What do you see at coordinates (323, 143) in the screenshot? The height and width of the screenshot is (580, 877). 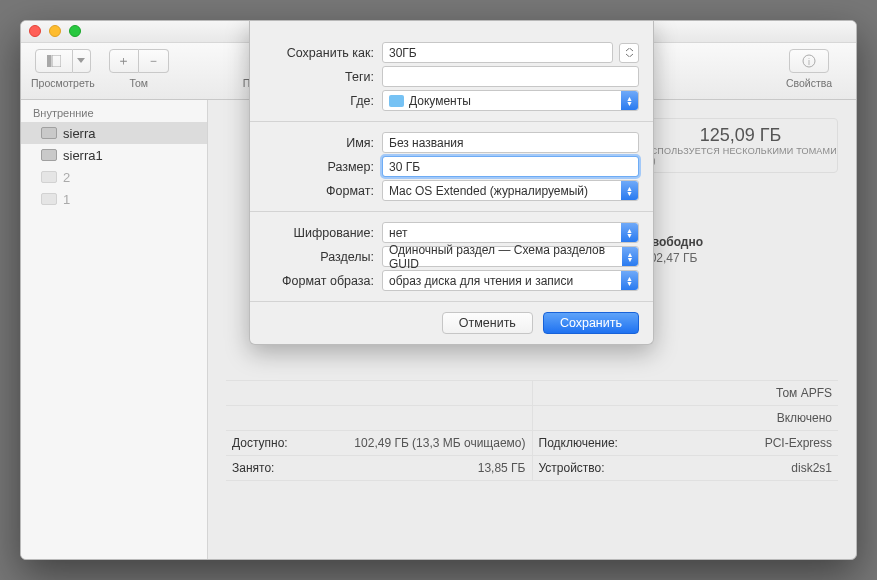 I see `name-label: Имя:` at bounding box center [323, 143].